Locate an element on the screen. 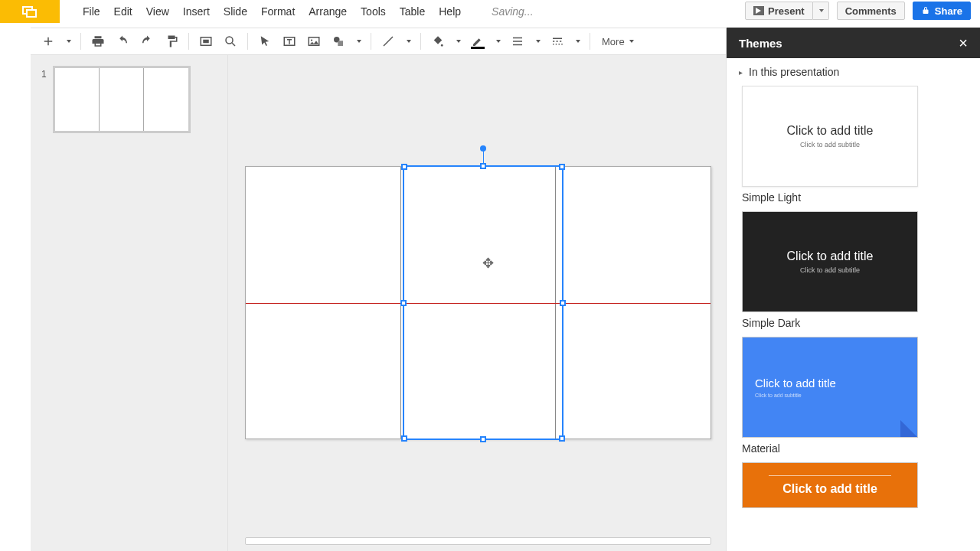 The width and height of the screenshot is (980, 551). menu-file: File is located at coordinates (92, 11).